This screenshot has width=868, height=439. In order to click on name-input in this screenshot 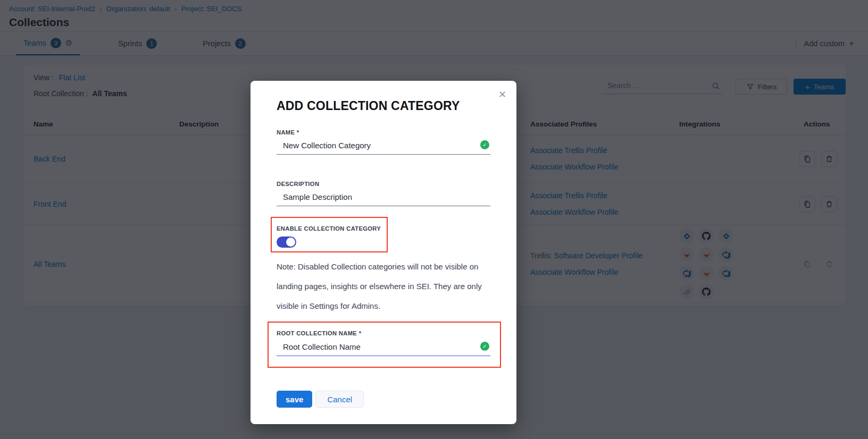, I will do `click(383, 147)`.